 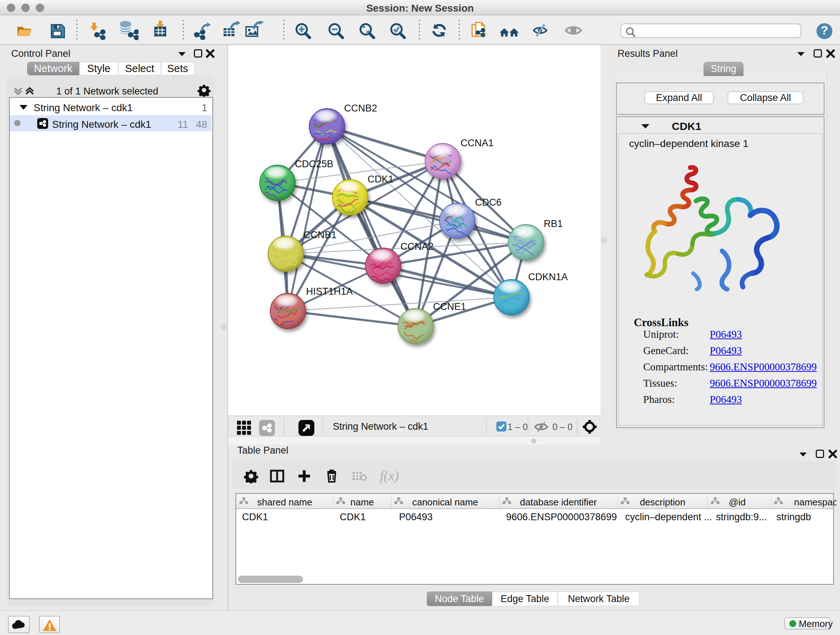 What do you see at coordinates (417, 246) in the screenshot?
I see `svg-text: CCNA2` at bounding box center [417, 246].